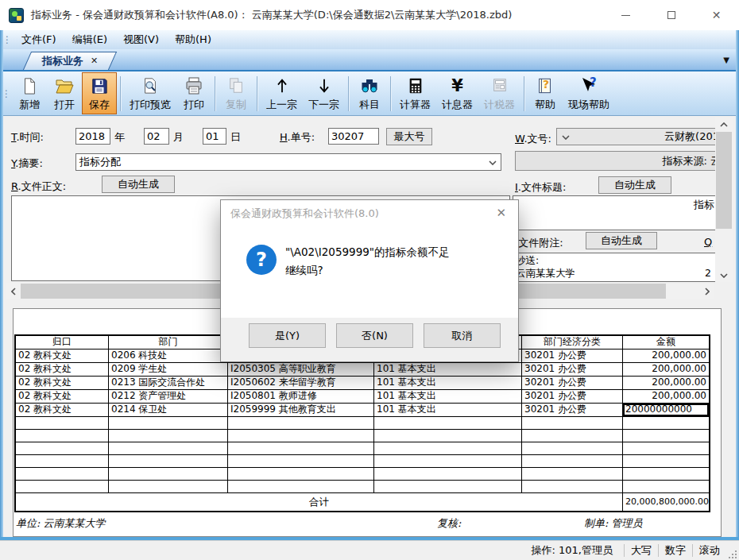  I want to click on body-label: R.文件正文:, so click(38, 187).